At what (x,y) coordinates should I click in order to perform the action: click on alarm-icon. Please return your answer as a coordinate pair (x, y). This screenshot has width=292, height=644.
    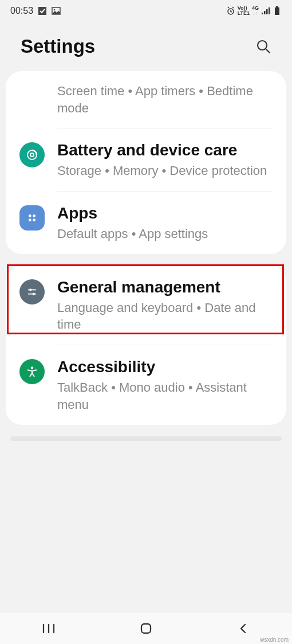
    Looking at the image, I should click on (231, 11).